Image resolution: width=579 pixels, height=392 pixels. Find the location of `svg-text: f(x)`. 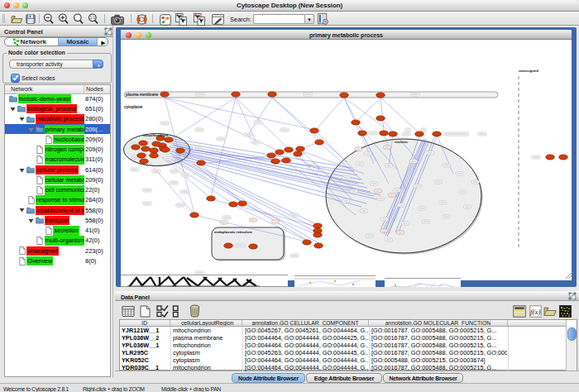

svg-text: f(x) is located at coordinates (536, 312).